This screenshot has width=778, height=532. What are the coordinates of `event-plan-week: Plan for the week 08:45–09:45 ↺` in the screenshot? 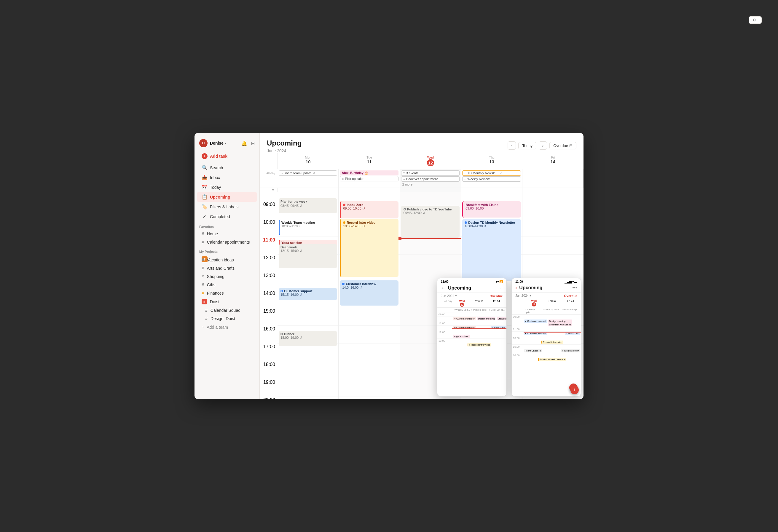 It's located at (308, 206).